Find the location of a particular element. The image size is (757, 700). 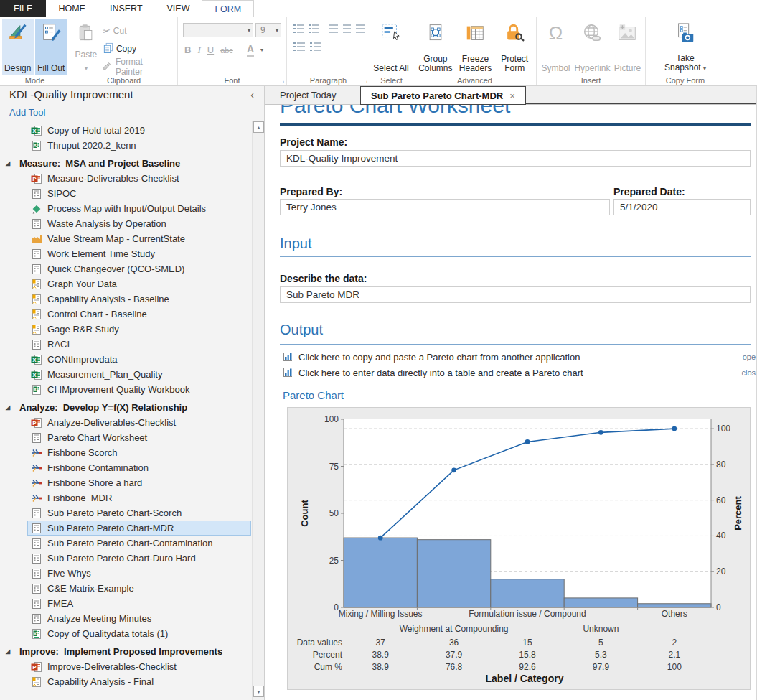

svg-text: 100 is located at coordinates (332, 419).